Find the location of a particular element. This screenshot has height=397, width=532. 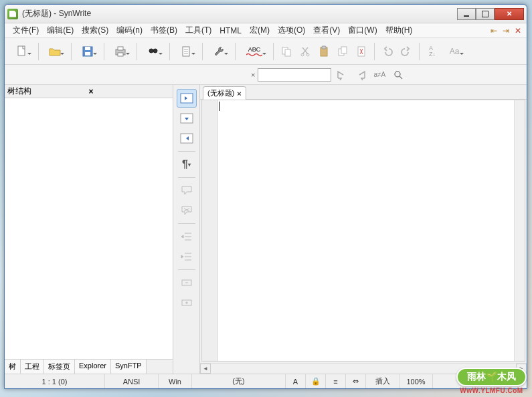

vertical-scrollbar is located at coordinates (519, 231).